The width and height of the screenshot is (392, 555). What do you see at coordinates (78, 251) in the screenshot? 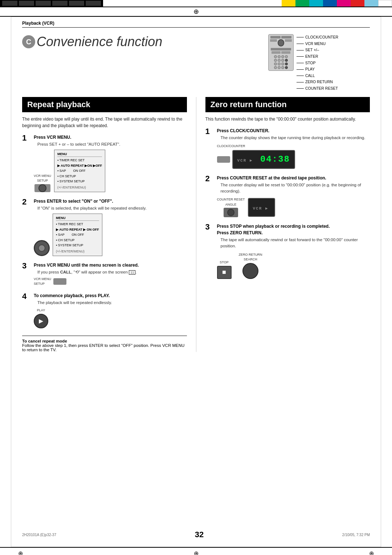
I see `menu-note-2: (+/-/ENTER/MENU)` at bounding box center [78, 251].